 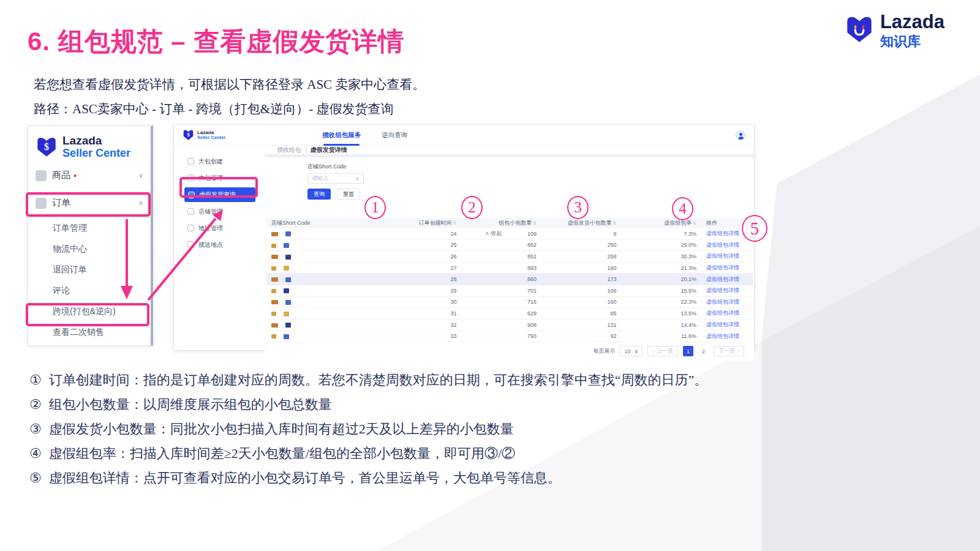 I want to click on breadcrumb-parent: 揽收组包, so click(x=289, y=150).